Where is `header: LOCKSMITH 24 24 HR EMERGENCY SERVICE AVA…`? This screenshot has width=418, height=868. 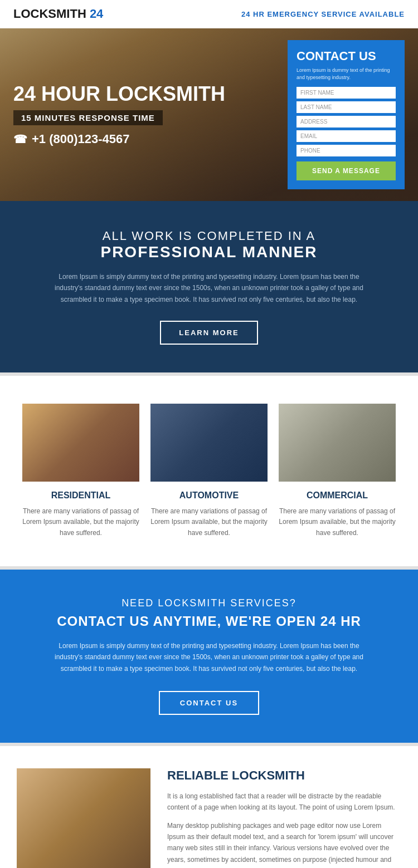 header: LOCKSMITH 24 24 HR EMERGENCY SERVICE AVA… is located at coordinates (209, 14).